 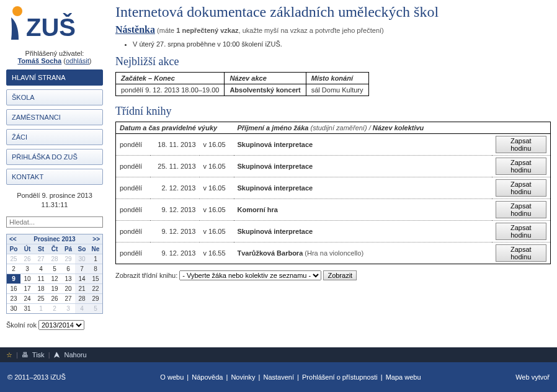 What do you see at coordinates (403, 377) in the screenshot?
I see `footer-link: Mapa webu` at bounding box center [403, 377].